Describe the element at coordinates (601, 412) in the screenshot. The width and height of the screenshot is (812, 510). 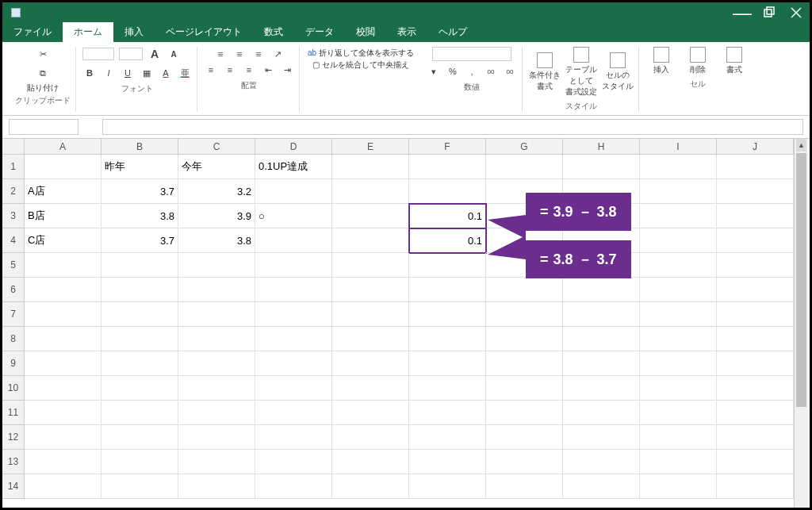
I see `cell-H11` at that location.